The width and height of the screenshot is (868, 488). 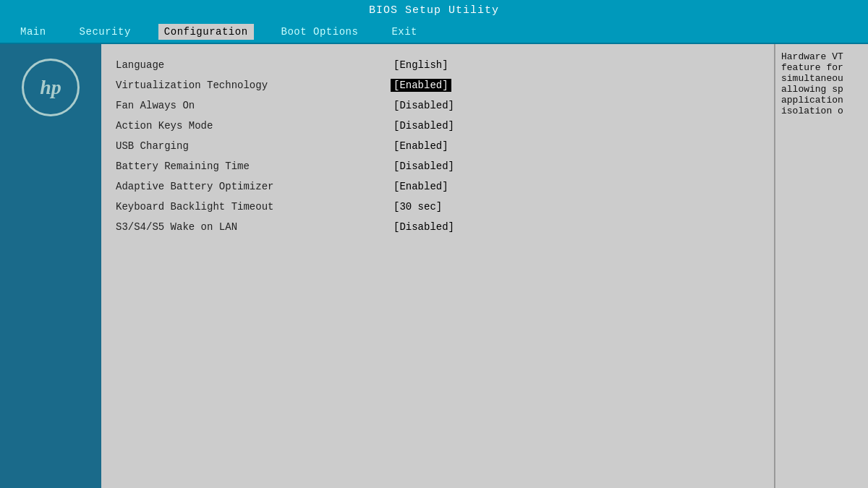 I want to click on title-text: BIOS Setup Utility, so click(x=434, y=10).